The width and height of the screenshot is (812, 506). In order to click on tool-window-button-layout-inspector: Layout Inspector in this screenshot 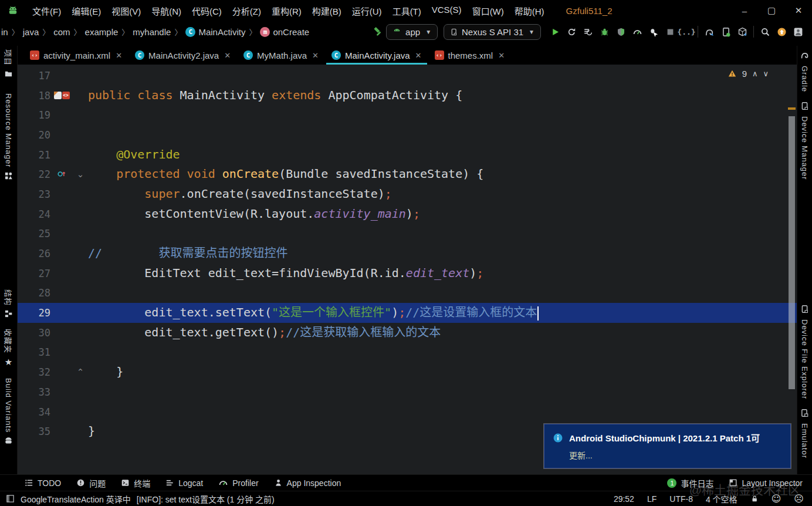, I will do `click(766, 483)`.